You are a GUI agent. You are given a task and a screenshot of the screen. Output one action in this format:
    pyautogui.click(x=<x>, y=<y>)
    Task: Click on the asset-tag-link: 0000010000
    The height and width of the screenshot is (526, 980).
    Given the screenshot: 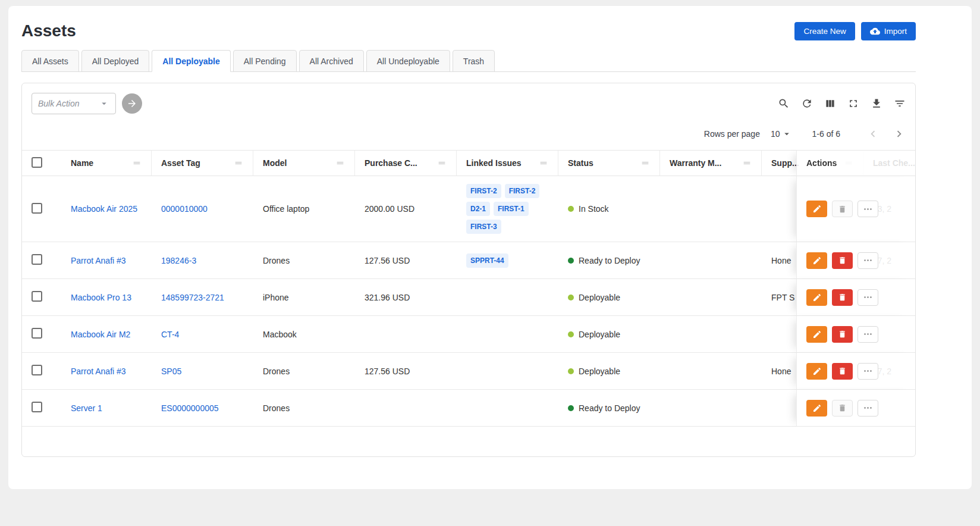 What is the action you would take?
    pyautogui.click(x=184, y=209)
    